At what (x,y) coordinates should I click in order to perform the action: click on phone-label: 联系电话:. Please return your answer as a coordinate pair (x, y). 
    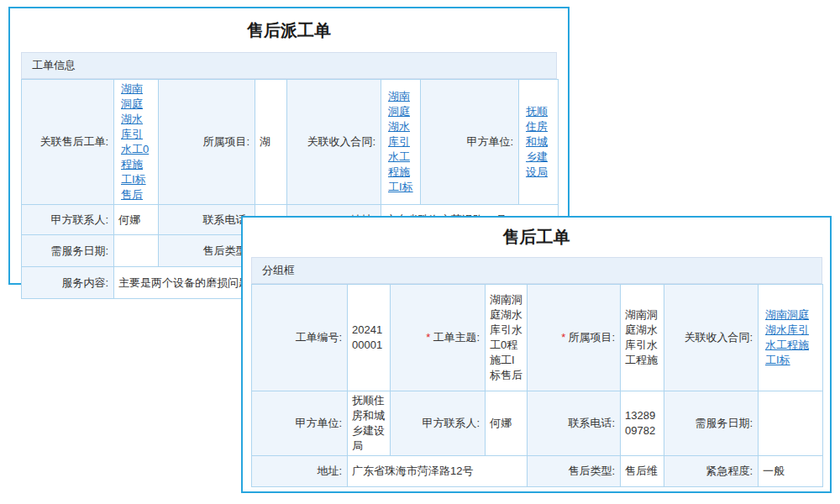
    Looking at the image, I should click on (575, 423).